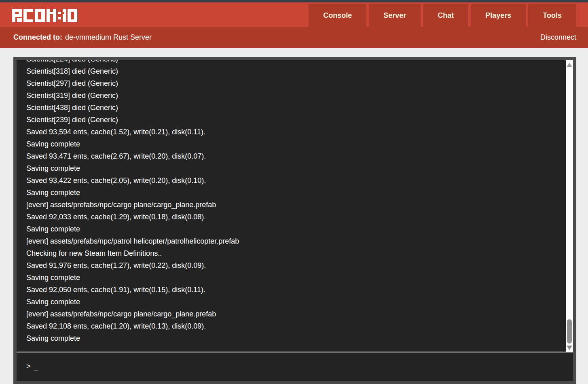  Describe the element at coordinates (337, 15) in the screenshot. I see `tab-console: Console` at that location.